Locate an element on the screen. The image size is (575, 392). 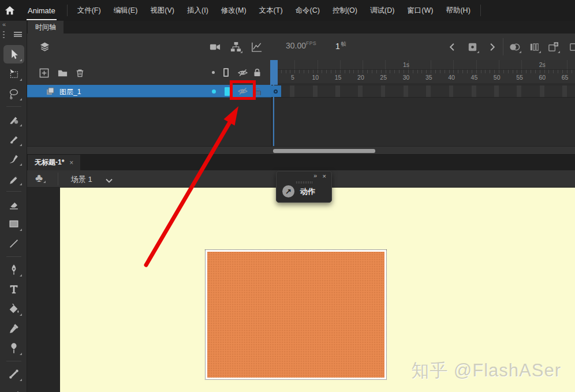
layer-page-icon is located at coordinates (50, 91).